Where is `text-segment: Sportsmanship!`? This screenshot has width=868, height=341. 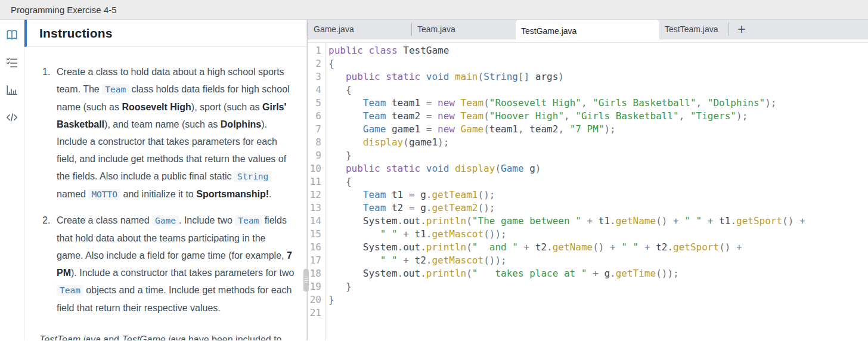
text-segment: Sportsmanship! is located at coordinates (232, 194).